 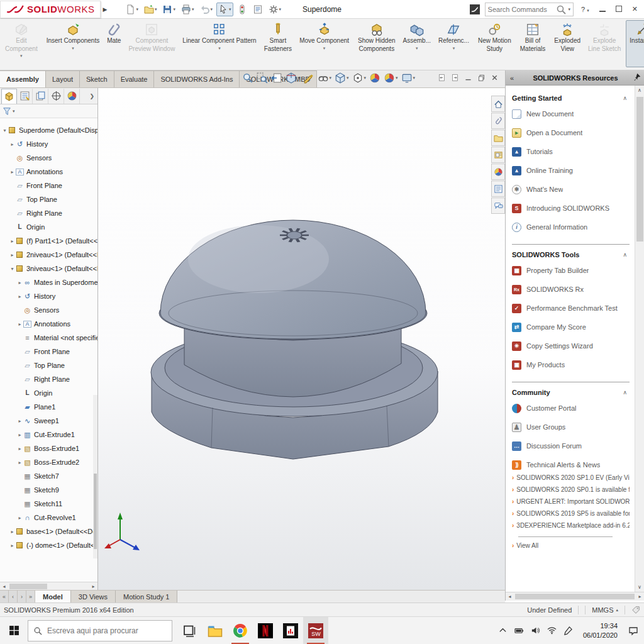 What do you see at coordinates (106, 9) in the screenshot?
I see `menu-flyout-arrow-icon: ▶` at bounding box center [106, 9].